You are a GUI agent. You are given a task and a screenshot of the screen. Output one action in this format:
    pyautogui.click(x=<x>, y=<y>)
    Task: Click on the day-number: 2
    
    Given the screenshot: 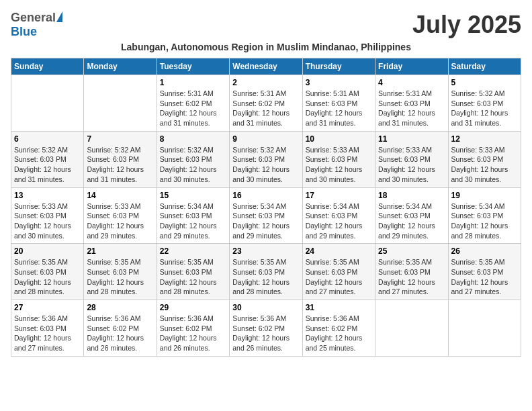 What is the action you would take?
    pyautogui.click(x=266, y=83)
    